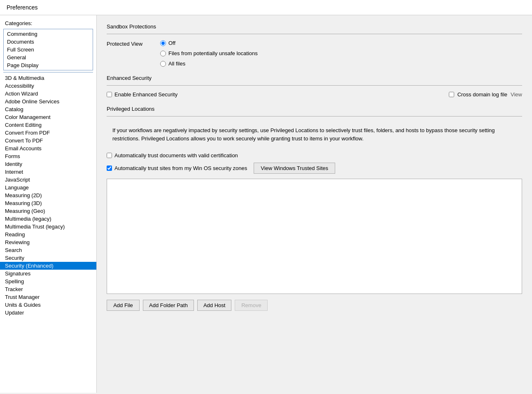  Describe the element at coordinates (48, 49) in the screenshot. I see `sidebar-top-section: CommentingDocumentsFull ScreenGeneralPag…` at that location.